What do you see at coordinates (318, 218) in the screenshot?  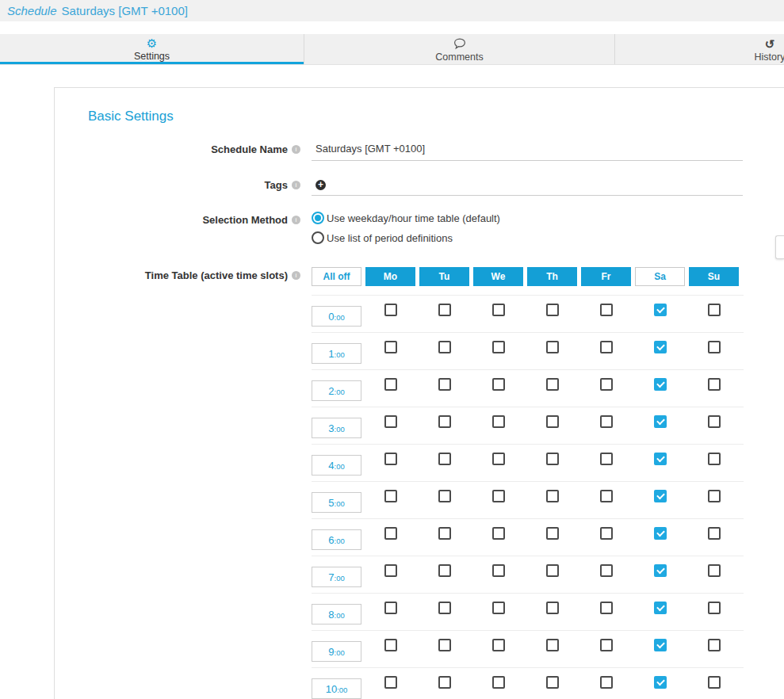 I see `radio-selected-icon` at bounding box center [318, 218].